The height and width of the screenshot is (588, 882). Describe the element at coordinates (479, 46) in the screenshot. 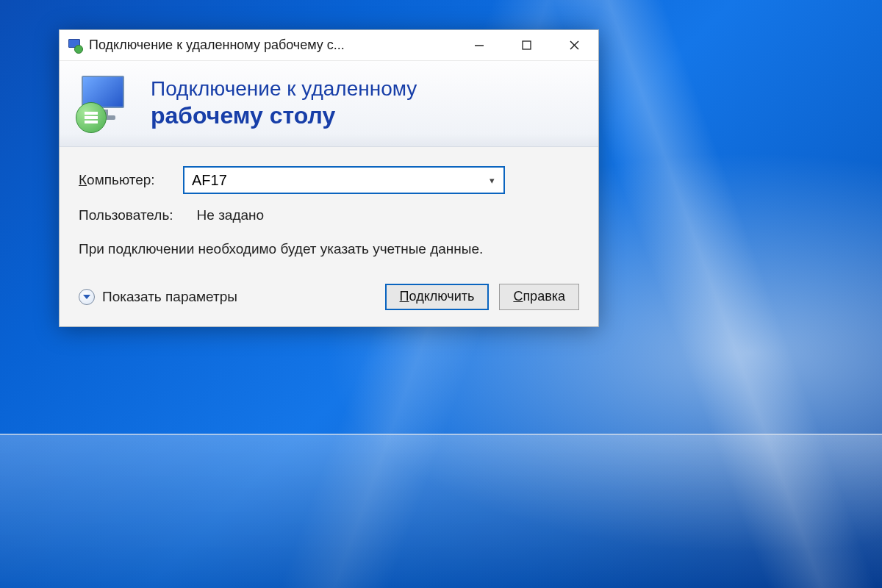

I see `minimize-icon` at that location.